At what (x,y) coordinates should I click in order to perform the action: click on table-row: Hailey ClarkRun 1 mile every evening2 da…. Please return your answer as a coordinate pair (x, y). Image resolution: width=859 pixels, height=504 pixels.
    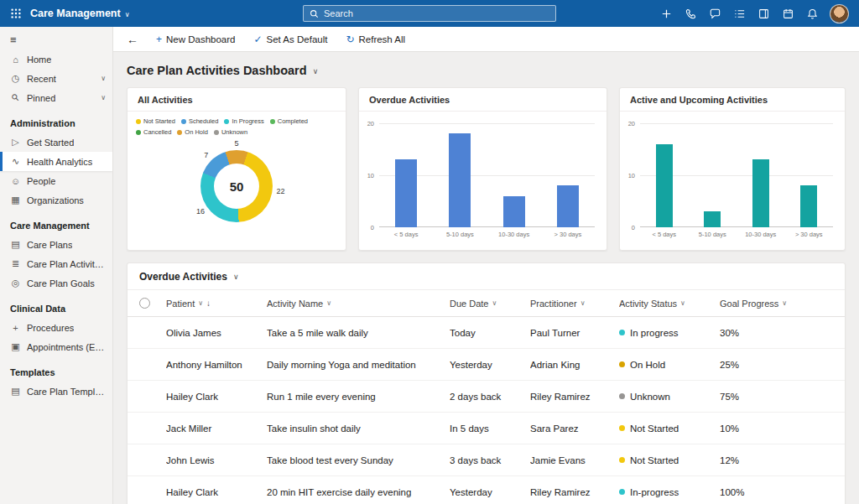
    Looking at the image, I should click on (487, 397).